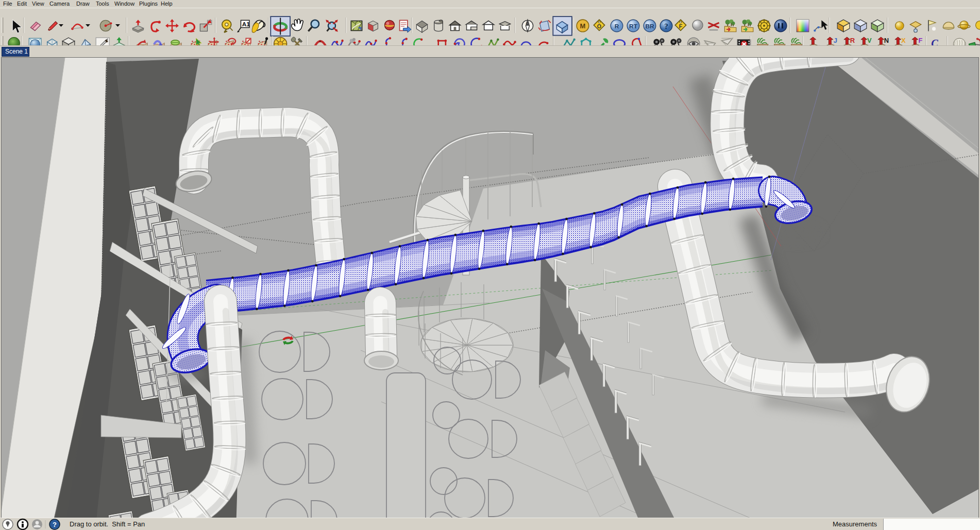 Image resolution: width=980 pixels, height=530 pixels. Describe the element at coordinates (634, 26) in the screenshot. I see `svg-text: RT` at that location.